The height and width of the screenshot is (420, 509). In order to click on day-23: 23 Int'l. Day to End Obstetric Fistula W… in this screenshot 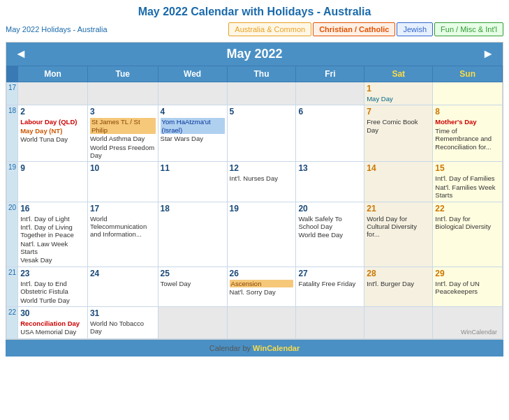, I will do `click(53, 286)`.